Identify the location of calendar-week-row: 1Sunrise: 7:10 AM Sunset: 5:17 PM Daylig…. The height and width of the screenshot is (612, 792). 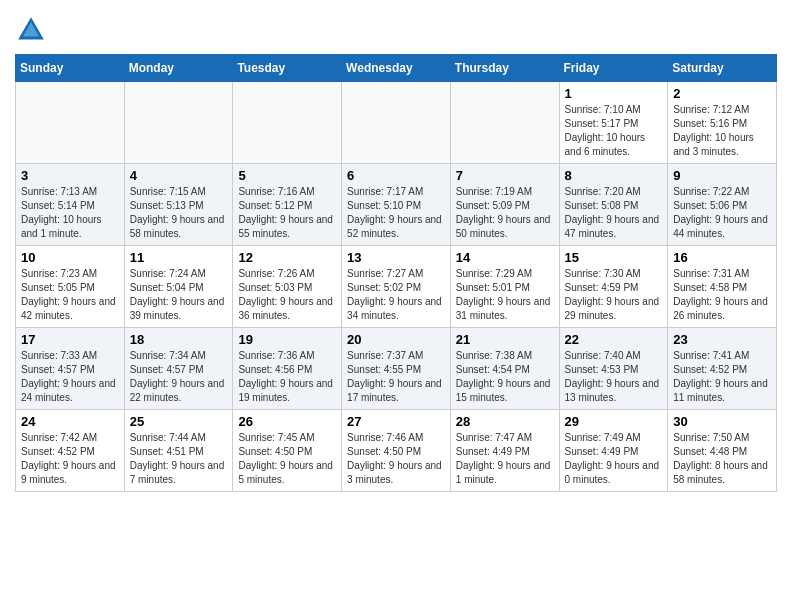
(396, 123).